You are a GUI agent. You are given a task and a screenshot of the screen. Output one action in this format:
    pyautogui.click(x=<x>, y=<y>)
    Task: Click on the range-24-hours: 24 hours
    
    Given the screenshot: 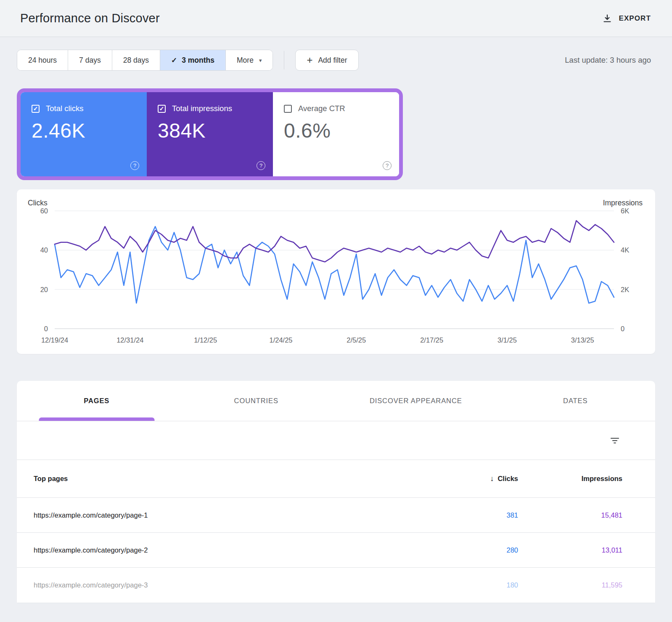 What is the action you would take?
    pyautogui.click(x=43, y=60)
    